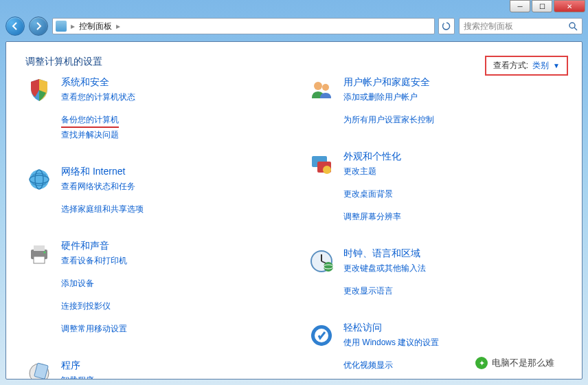 Image resolution: width=588 pixels, height=385 pixels. I want to click on category-title: 时钟、语言和区域, so click(453, 254).